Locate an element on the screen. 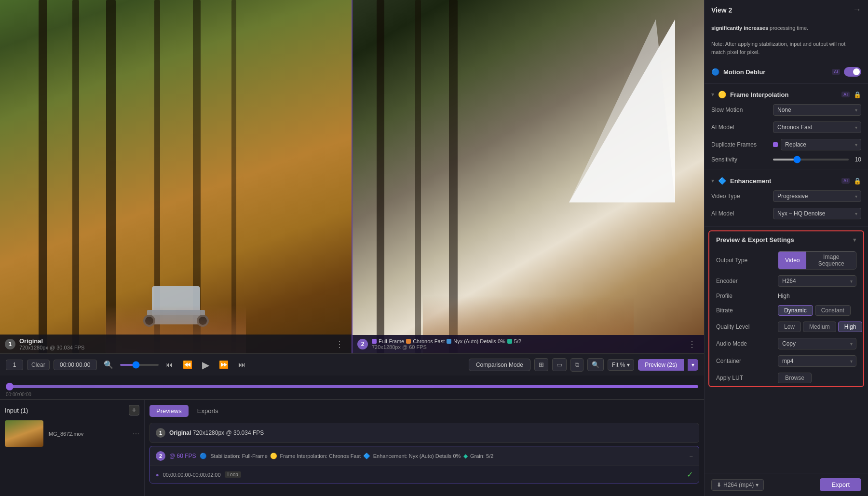  bitrate-buttons: Dynamic Constant is located at coordinates (814, 310).